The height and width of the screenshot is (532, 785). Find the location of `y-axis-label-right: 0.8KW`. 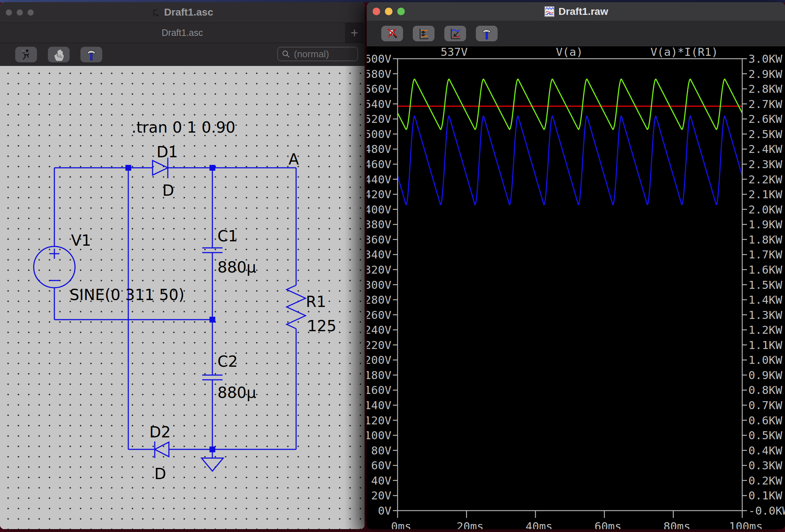

y-axis-label-right: 0.8KW is located at coordinates (765, 390).